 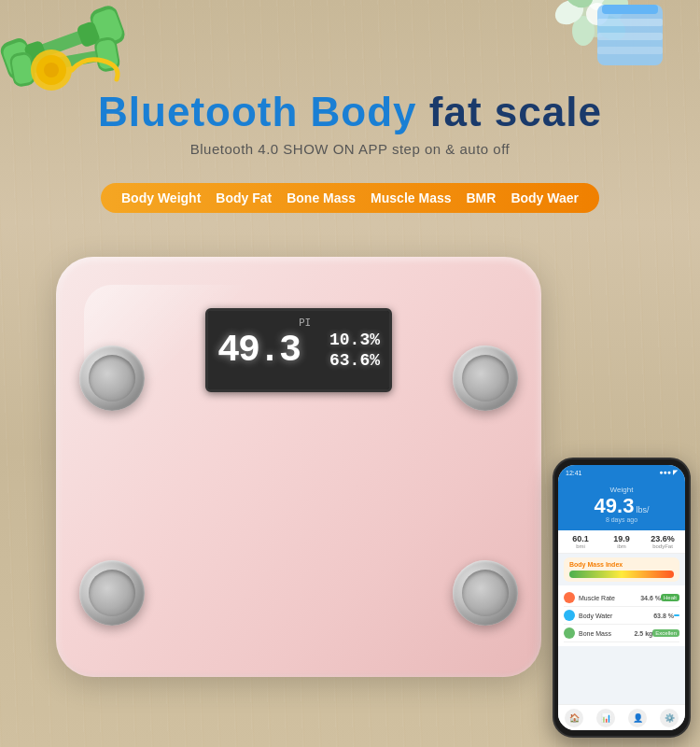 What do you see at coordinates (664, 616) in the screenshot?
I see `phone-metric-water-val: 63.8 %` at bounding box center [664, 616].